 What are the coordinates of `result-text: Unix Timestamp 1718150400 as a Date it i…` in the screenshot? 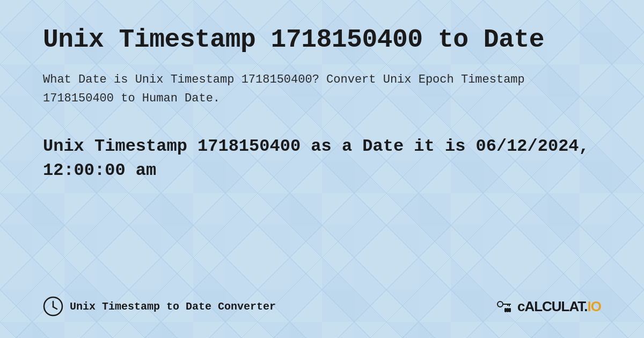 It's located at (322, 159).